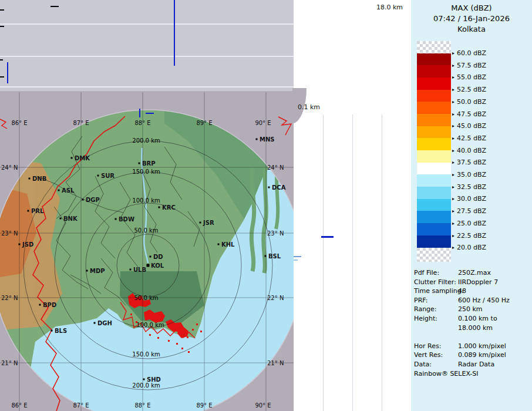 The width and height of the screenshot is (532, 411). I want to click on min-height-label: 0.1 km, so click(309, 107).